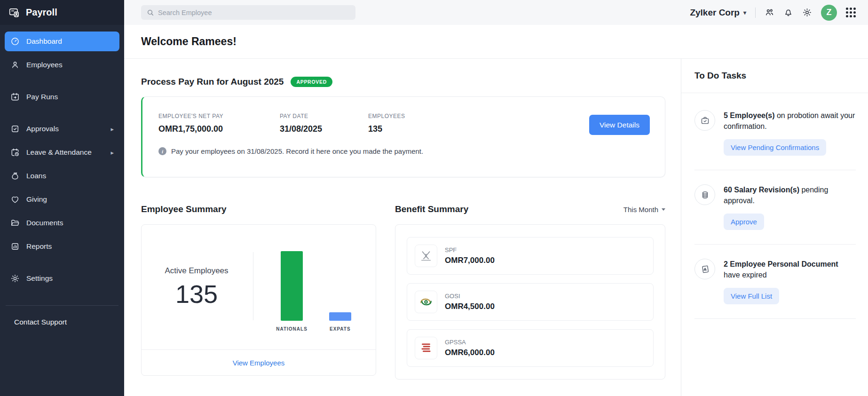 The image size is (868, 396). What do you see at coordinates (387, 116) in the screenshot?
I see `stat-label: EMPLOYEES` at bounding box center [387, 116].